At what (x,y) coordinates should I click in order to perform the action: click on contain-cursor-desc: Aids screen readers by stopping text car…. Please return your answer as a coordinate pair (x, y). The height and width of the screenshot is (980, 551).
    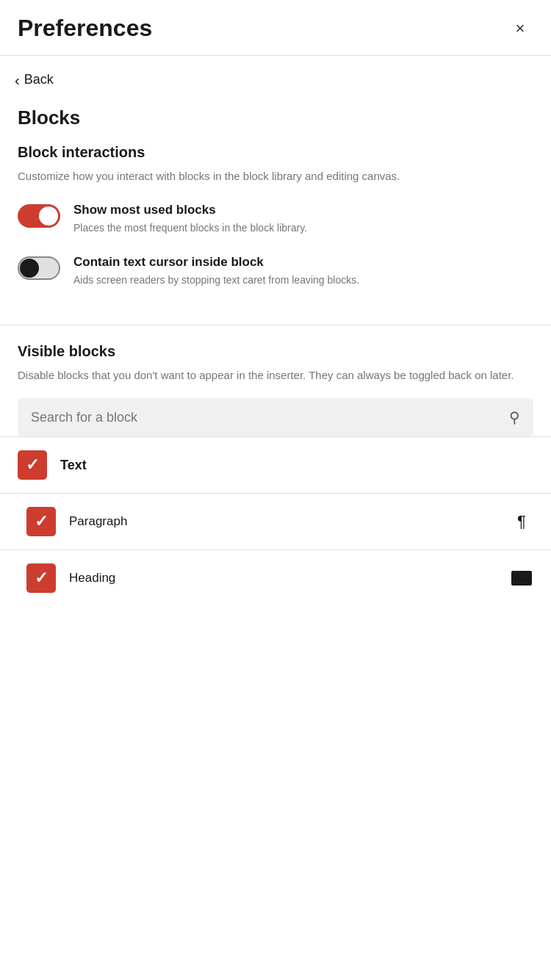
    Looking at the image, I should click on (303, 281).